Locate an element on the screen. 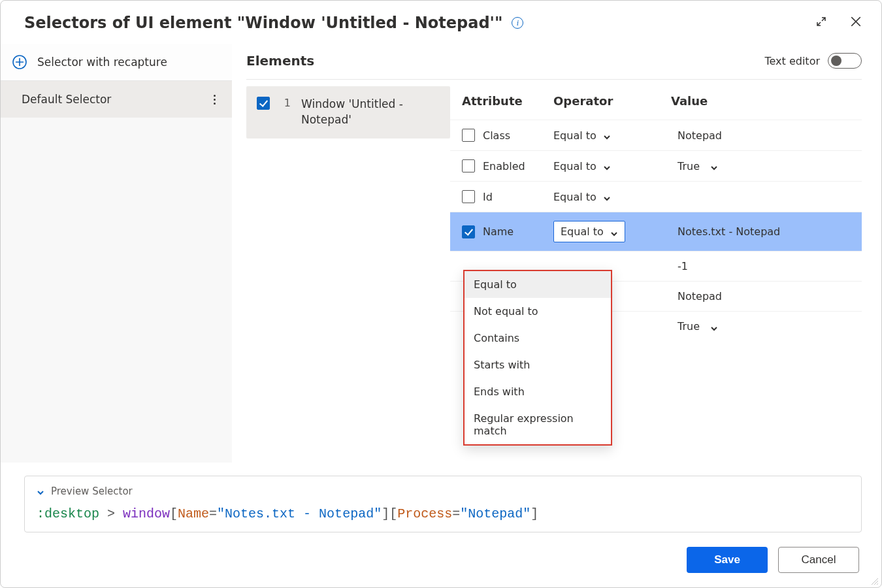  operator-option: Contains is located at coordinates (538, 338).